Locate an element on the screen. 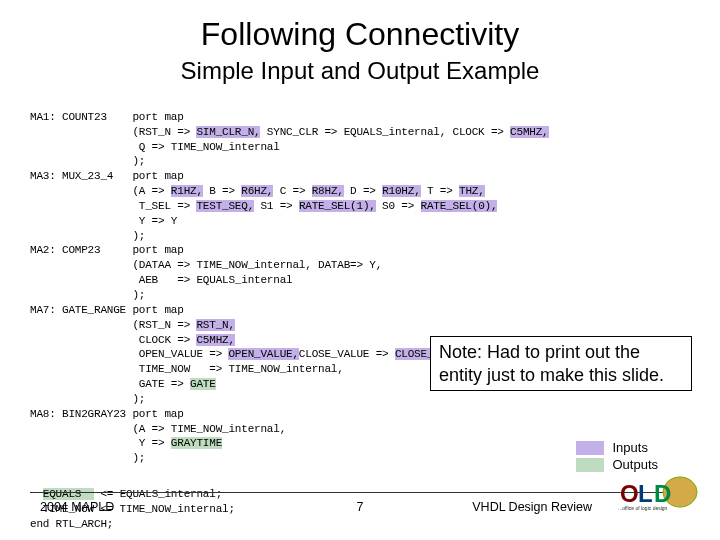  slide-title: Following Connectivity is located at coordinates (360, 34).